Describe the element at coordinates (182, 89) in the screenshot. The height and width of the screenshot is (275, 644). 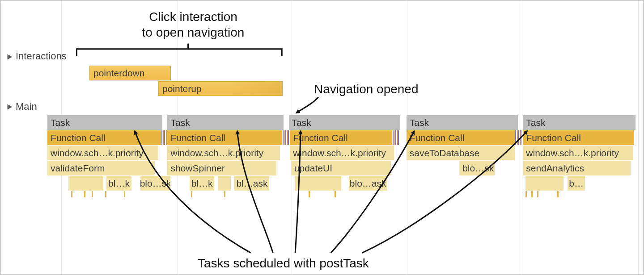
I see `interaction-pointerup-label: pointerup` at that location.